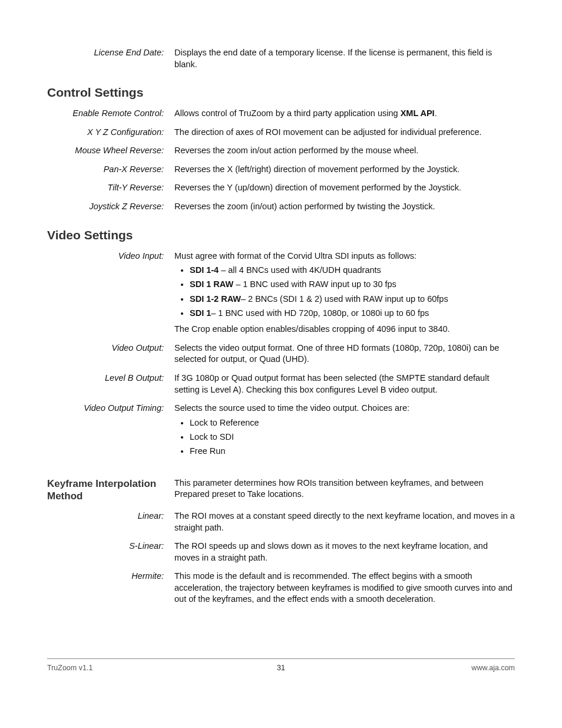 This screenshot has width=562, height=728. I want to click on text: Allows control of TruZoom by a third par…, so click(287, 113).